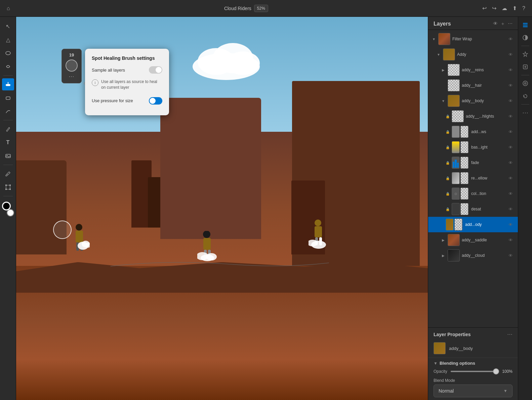 The image size is (532, 400). What do you see at coordinates (443, 70) in the screenshot?
I see `layer-expand-addy-reins: ▶` at bounding box center [443, 70].